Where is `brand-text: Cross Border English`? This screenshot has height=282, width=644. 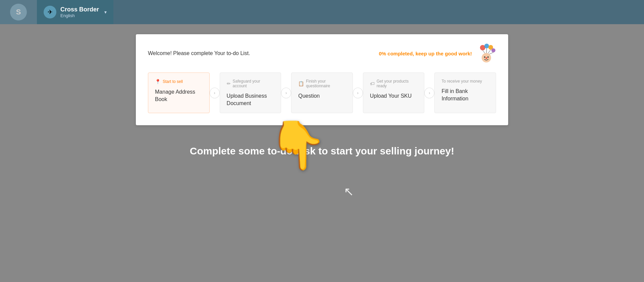
brand-text: Cross Border English is located at coordinates (80, 12).